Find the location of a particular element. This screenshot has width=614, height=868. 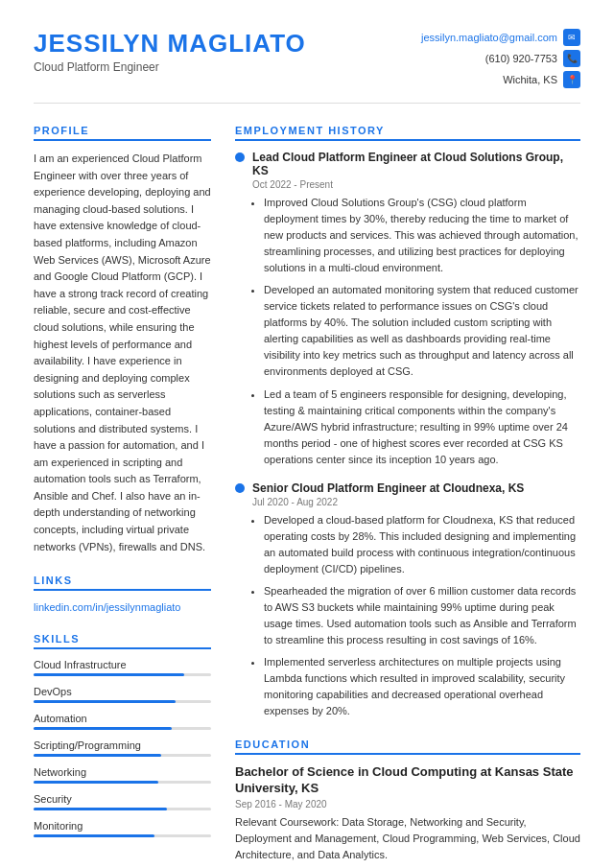

skill-item: Security is located at coordinates (123, 802).